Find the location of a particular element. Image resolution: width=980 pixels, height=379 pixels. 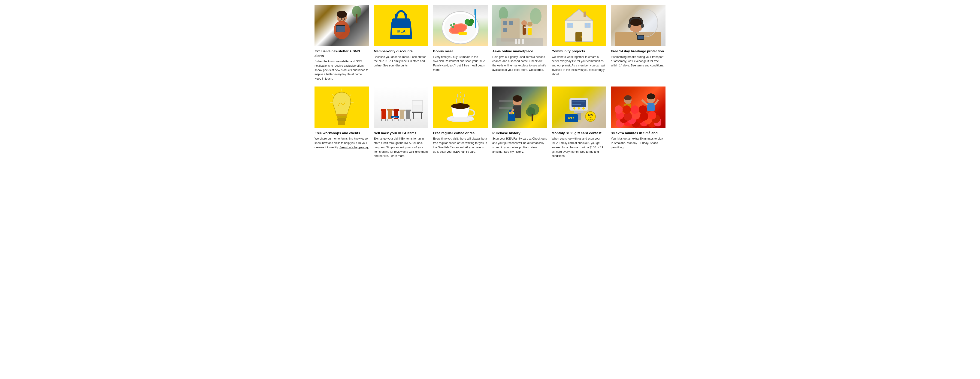

card-community-desc: We want to work together to create a bet… is located at coordinates (579, 65).